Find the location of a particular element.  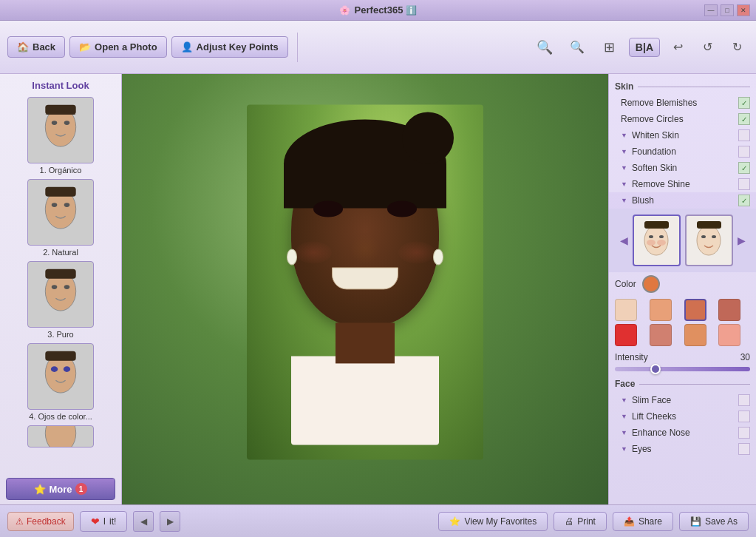

foundation-check is located at coordinates (744, 152).